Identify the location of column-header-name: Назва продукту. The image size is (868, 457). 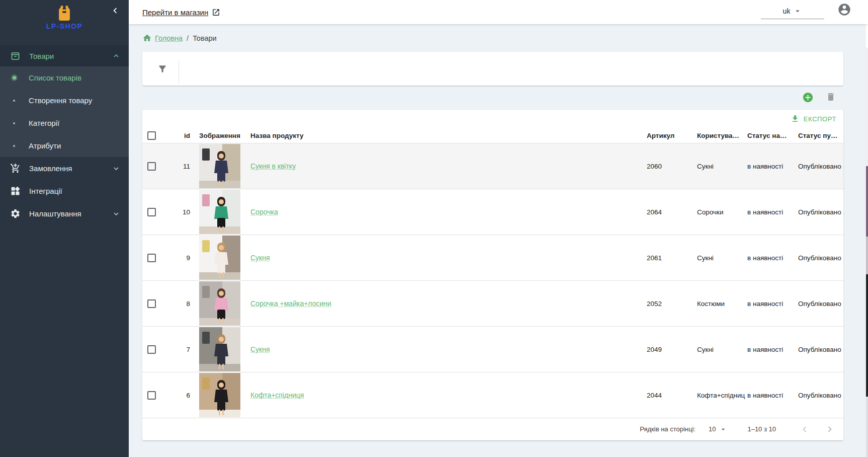
(277, 135).